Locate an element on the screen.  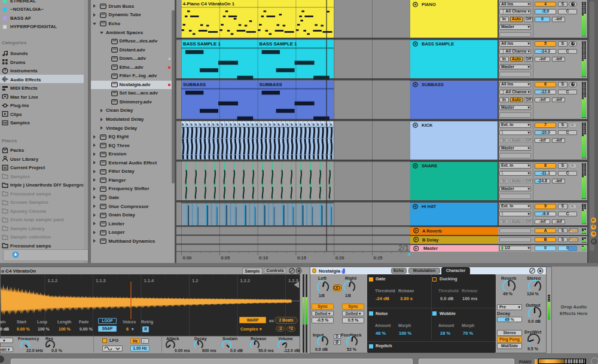
svg-text: 0:10 is located at coordinates (263, 258).